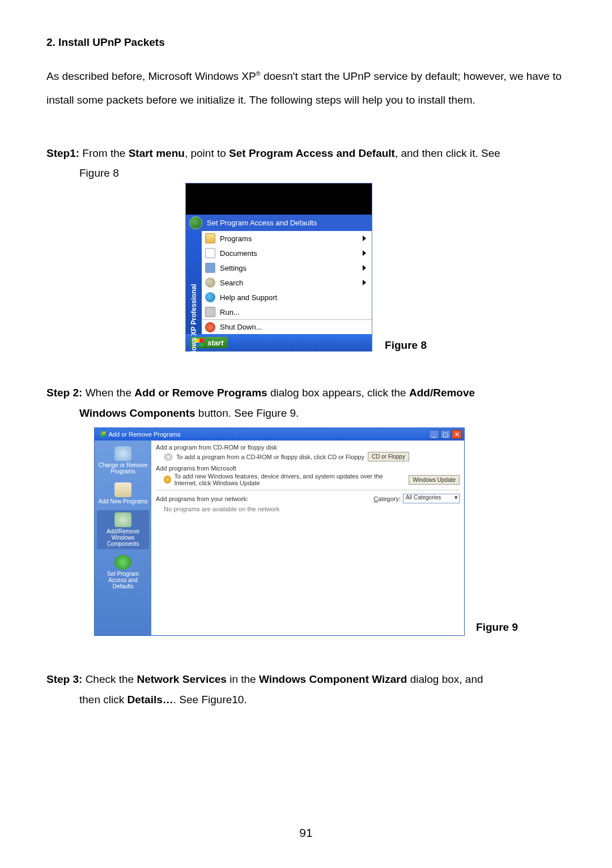 The image size is (612, 868). Describe the element at coordinates (434, 480) in the screenshot. I see `windows-update-button: Windows Update` at that location.